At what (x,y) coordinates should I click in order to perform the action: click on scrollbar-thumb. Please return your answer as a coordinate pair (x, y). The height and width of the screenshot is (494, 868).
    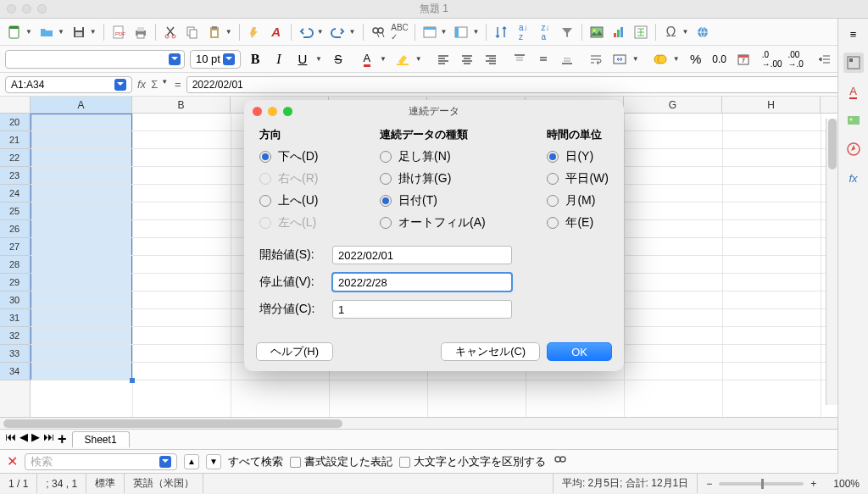
    Looking at the image, I should click on (173, 424).